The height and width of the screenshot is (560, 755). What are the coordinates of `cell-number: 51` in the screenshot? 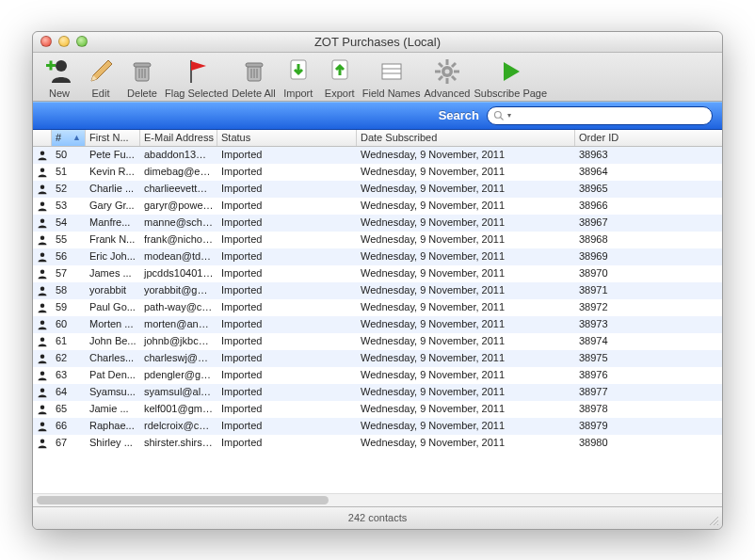 It's located at (69, 172).